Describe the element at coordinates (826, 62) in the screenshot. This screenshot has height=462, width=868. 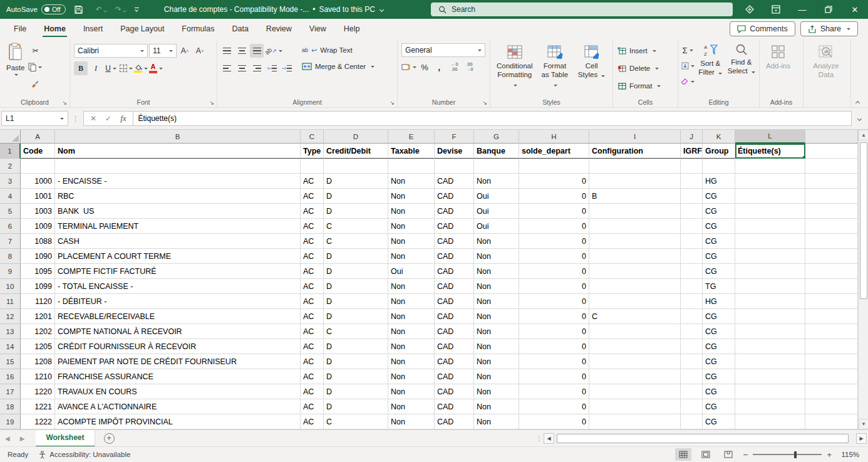
I see `analyze-data-button: Analyze Data` at that location.